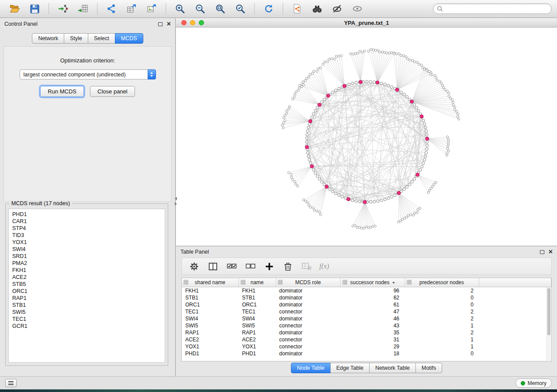 This screenshot has width=557, height=392. I want to click on column-header-name: name, so click(257, 282).